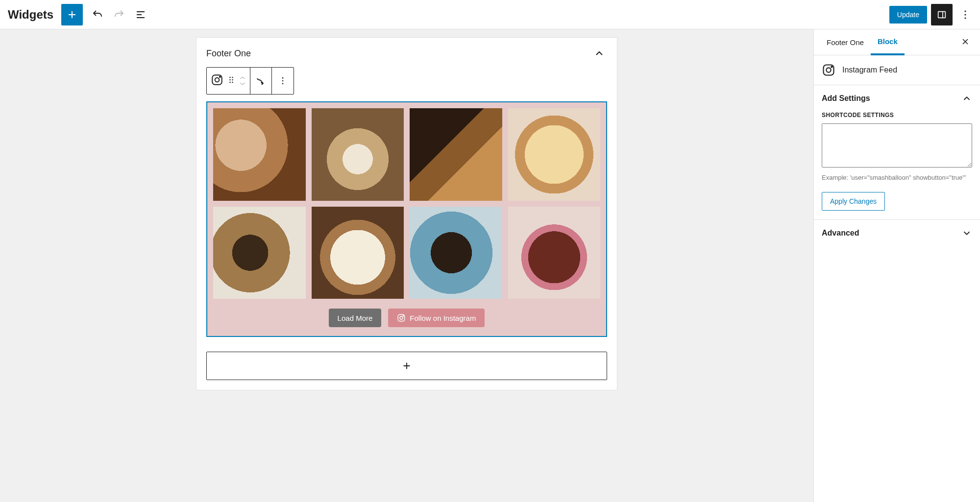  What do you see at coordinates (599, 53) in the screenshot?
I see `collapse-area-button` at bounding box center [599, 53].